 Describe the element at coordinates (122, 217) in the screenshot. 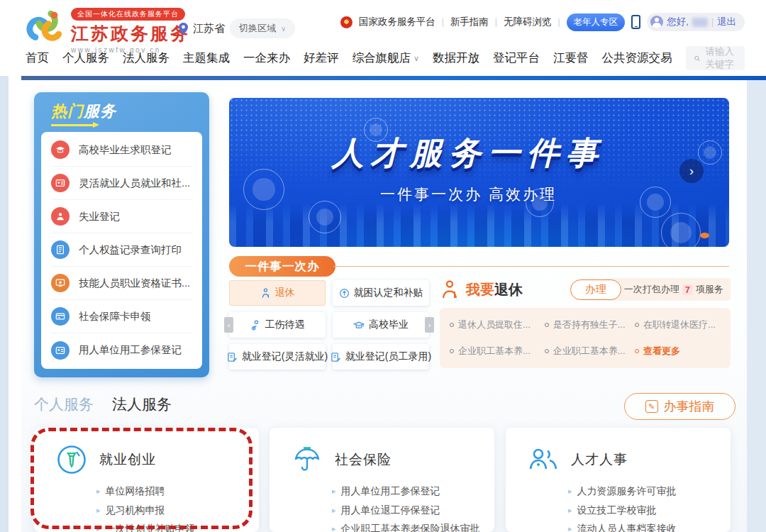

I see `hot-item-unemployment-register: 失业登记` at that location.